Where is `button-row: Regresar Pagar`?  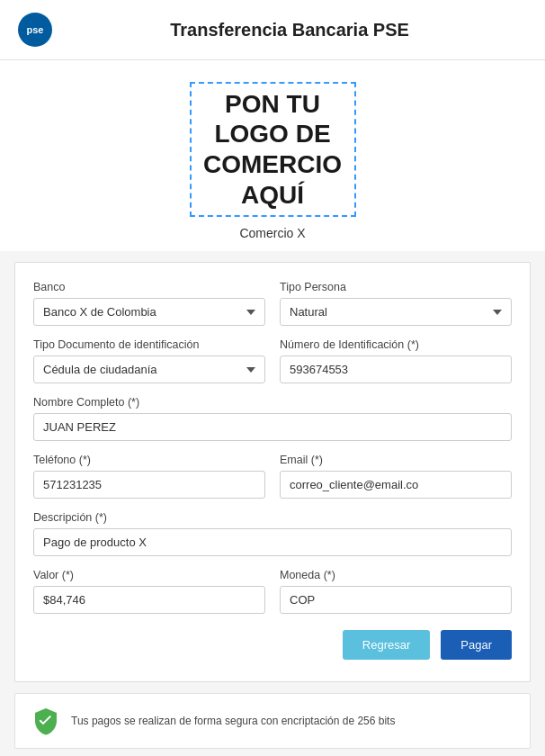
button-row: Regresar Pagar is located at coordinates (272, 644).